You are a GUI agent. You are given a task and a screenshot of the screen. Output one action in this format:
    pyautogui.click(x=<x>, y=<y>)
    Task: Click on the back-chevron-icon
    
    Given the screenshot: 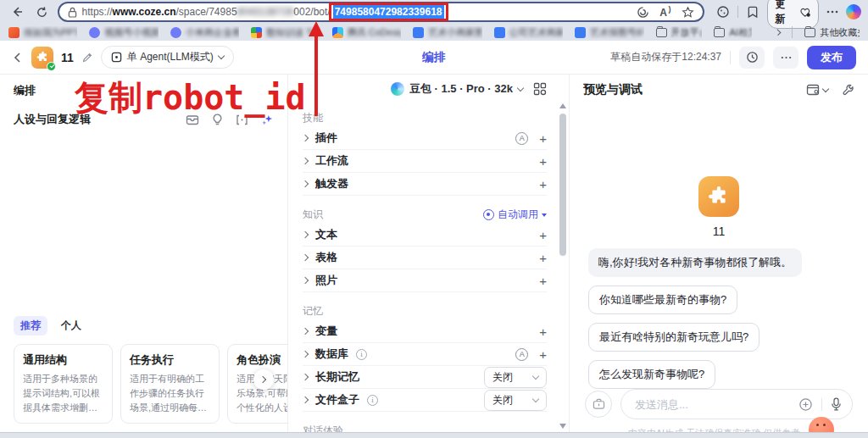 What is the action you would take?
    pyautogui.click(x=18, y=58)
    